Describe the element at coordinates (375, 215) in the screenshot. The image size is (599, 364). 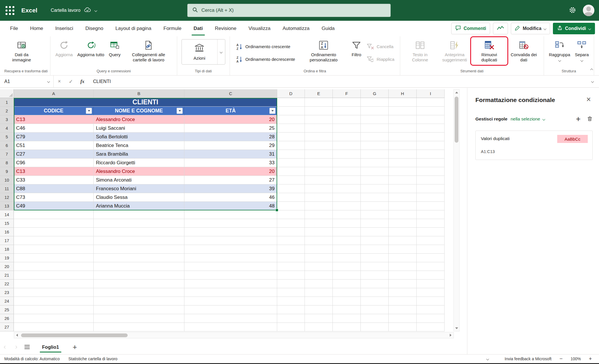
I see `cell-G14` at that location.